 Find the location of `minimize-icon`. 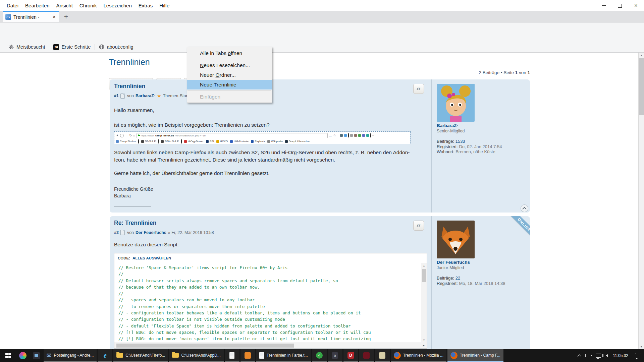

minimize-icon is located at coordinates (604, 6).